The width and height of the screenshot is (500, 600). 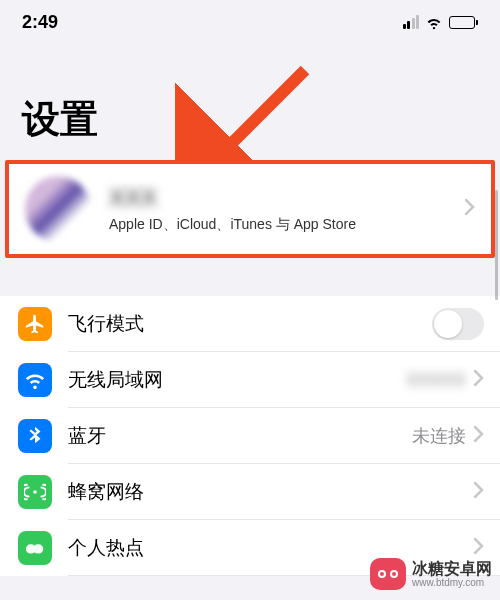 What do you see at coordinates (434, 22) in the screenshot?
I see `wifi-icon` at bounding box center [434, 22].